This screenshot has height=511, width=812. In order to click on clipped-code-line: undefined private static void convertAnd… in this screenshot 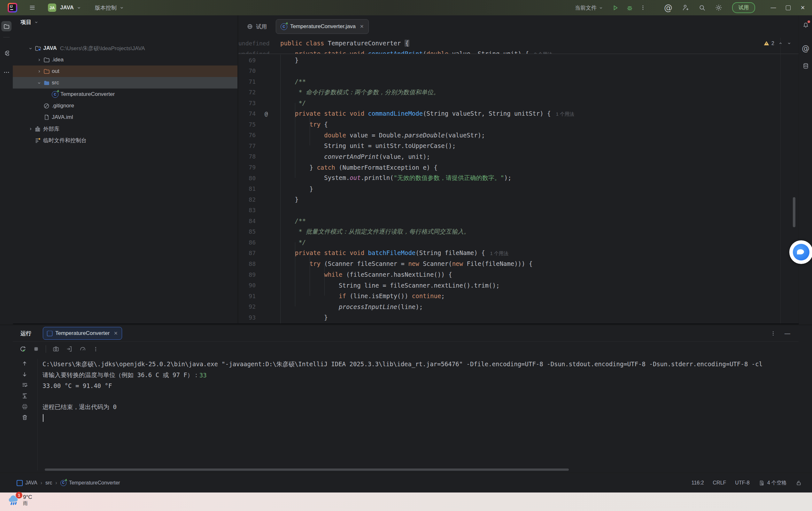, I will do `click(525, 51)`.